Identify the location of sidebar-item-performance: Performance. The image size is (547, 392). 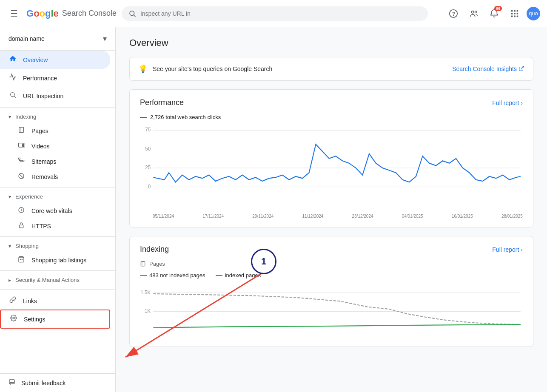
(55, 78).